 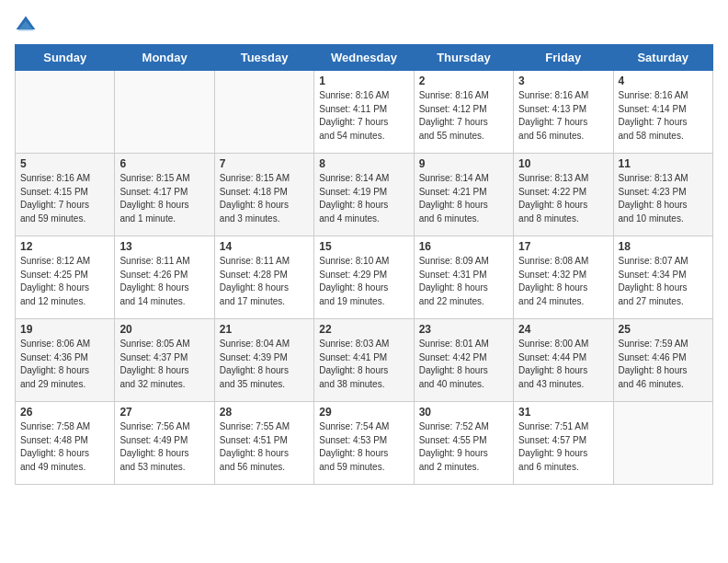 What do you see at coordinates (164, 329) in the screenshot?
I see `day-number: 20` at bounding box center [164, 329].